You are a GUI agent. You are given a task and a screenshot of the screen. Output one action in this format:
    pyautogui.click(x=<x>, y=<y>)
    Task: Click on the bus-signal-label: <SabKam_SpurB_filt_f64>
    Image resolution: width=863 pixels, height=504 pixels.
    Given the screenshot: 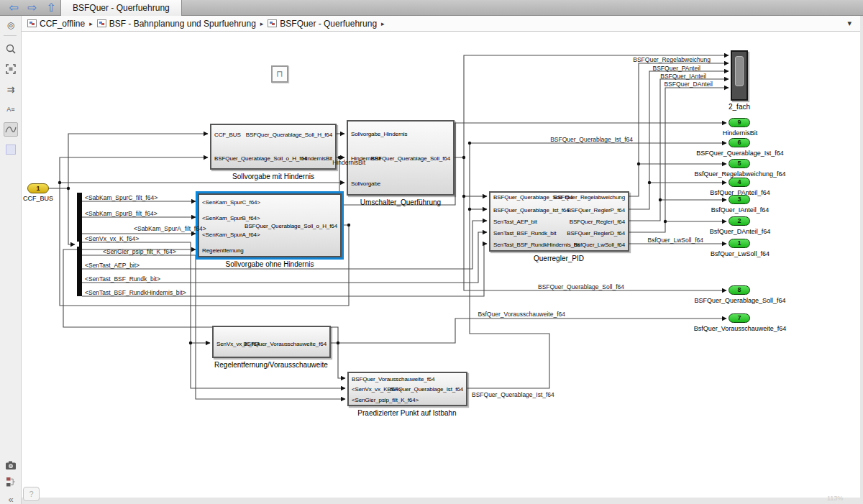 What is the action you would take?
    pyautogui.click(x=121, y=214)
    